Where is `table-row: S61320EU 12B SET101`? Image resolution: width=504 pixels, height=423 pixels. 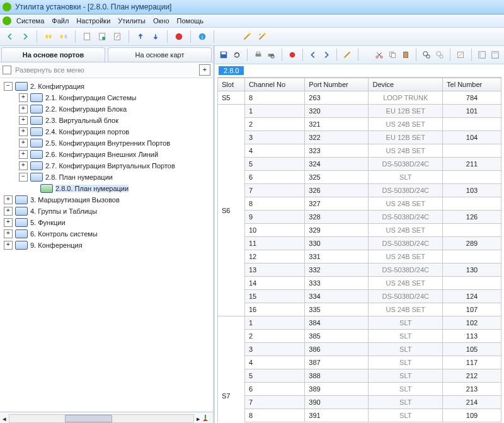
table-row: S61320EU 12B SET101 is located at coordinates (360, 111).